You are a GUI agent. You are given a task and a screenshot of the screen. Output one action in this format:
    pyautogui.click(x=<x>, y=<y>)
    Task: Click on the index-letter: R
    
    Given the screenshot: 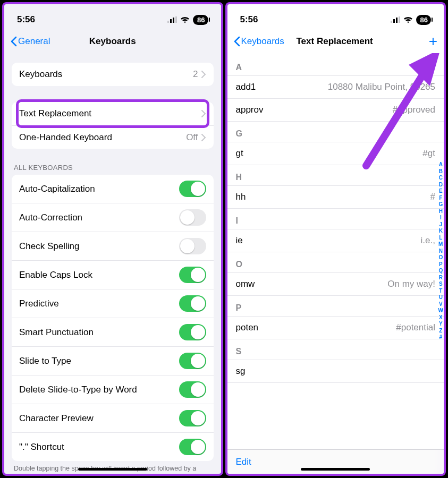 What is the action you would take?
    pyautogui.click(x=441, y=278)
    